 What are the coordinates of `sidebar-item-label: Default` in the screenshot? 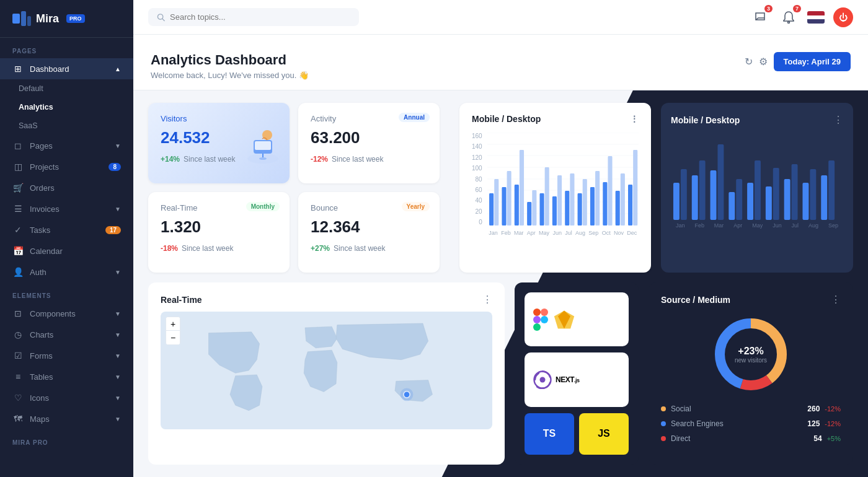 It's located at (31, 89).